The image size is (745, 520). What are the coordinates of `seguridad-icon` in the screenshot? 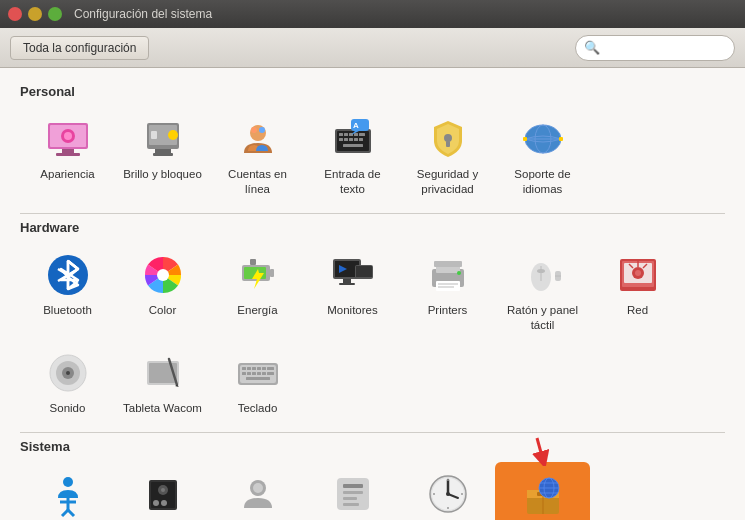 It's located at (448, 139).